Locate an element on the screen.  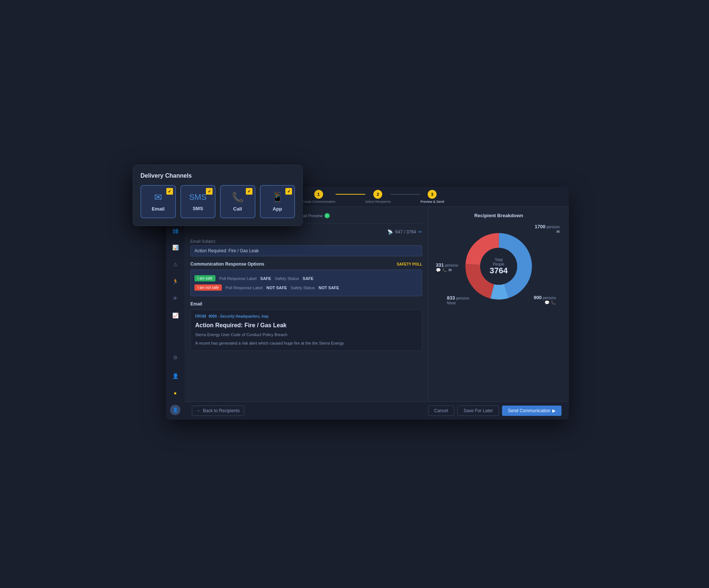
channel-call: ✓ 📞 Call is located at coordinates (238, 202).